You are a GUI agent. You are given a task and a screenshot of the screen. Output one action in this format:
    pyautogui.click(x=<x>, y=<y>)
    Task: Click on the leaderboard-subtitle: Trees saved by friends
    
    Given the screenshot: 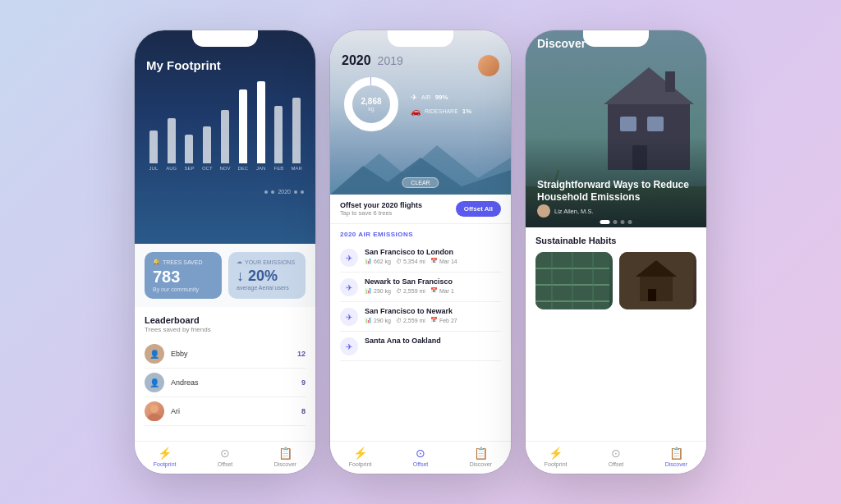 What is the action you would take?
    pyautogui.click(x=225, y=330)
    